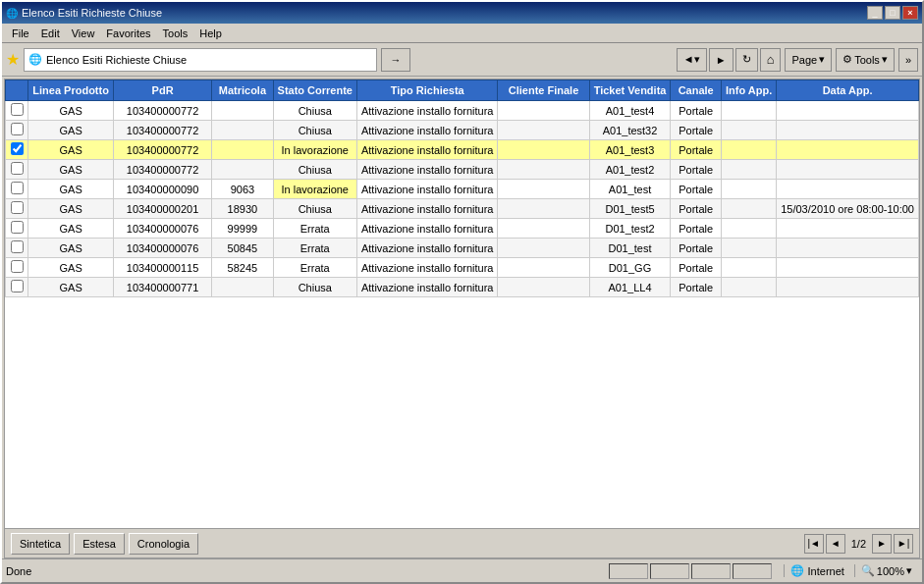 This screenshot has height=584, width=924. What do you see at coordinates (885, 59) in the screenshot?
I see `tools-dropdown-icon: ▾` at bounding box center [885, 59].